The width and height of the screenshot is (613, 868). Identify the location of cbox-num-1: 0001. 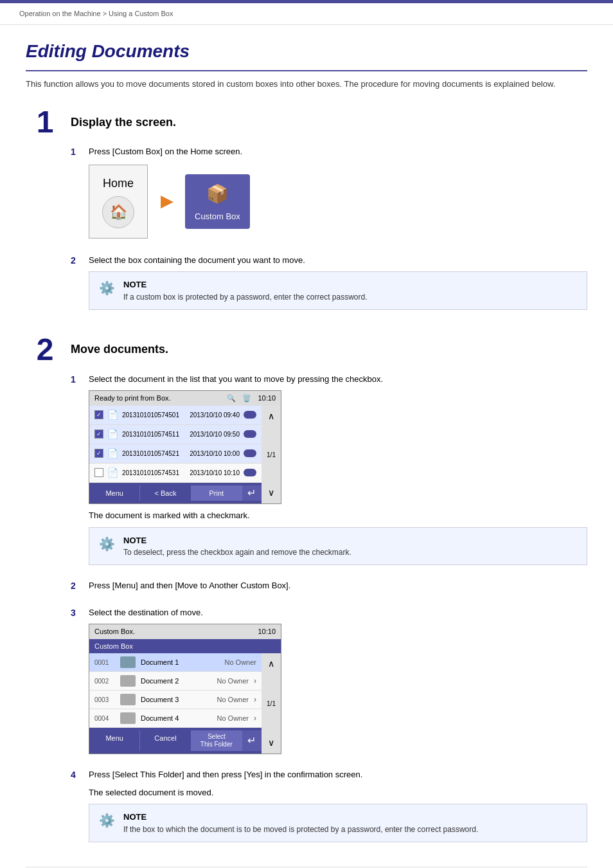
(105, 662).